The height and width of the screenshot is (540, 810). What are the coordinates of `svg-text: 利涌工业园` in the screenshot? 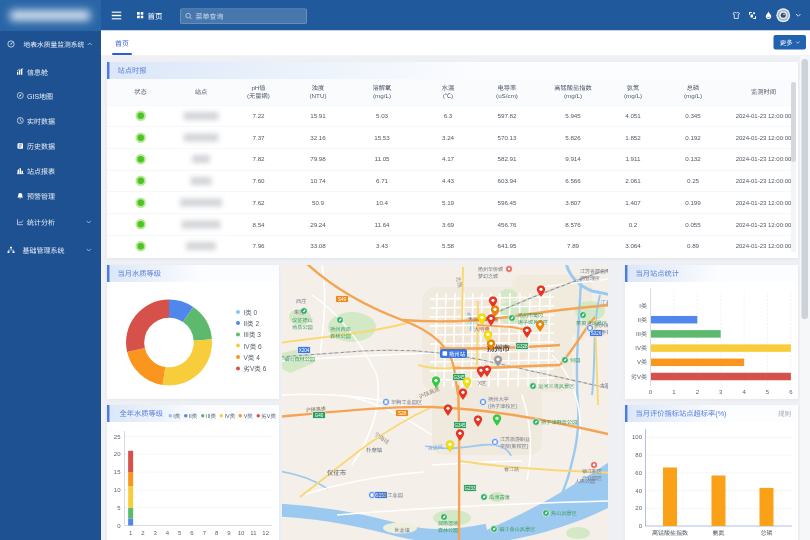 It's located at (390, 495).